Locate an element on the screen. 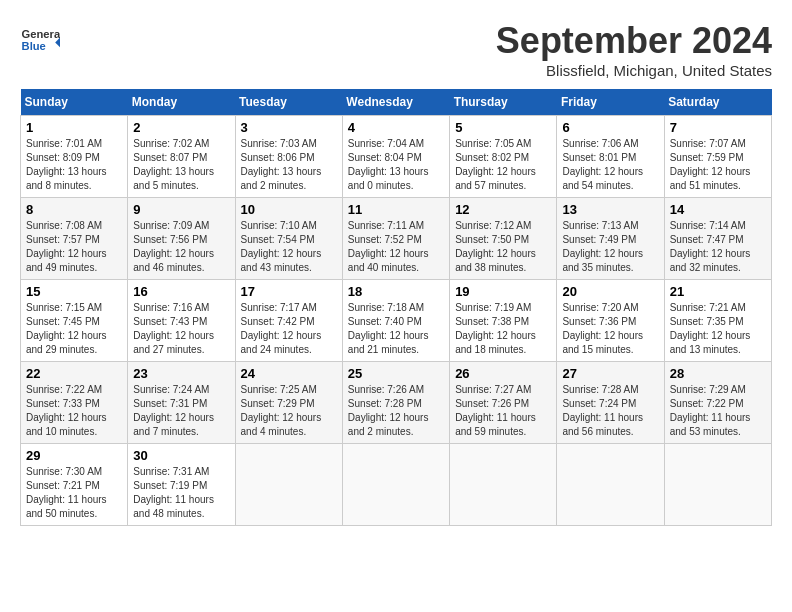  weekday-header-wednesday: Wednesday is located at coordinates (396, 102).